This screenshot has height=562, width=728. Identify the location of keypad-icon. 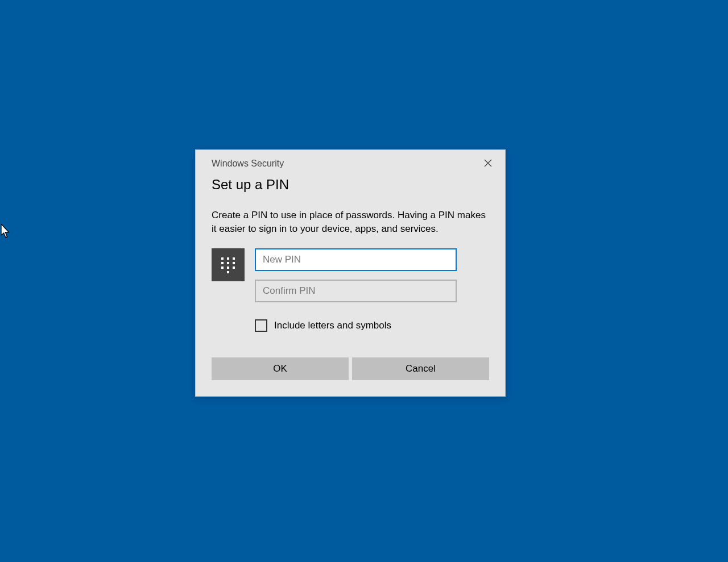
(228, 265).